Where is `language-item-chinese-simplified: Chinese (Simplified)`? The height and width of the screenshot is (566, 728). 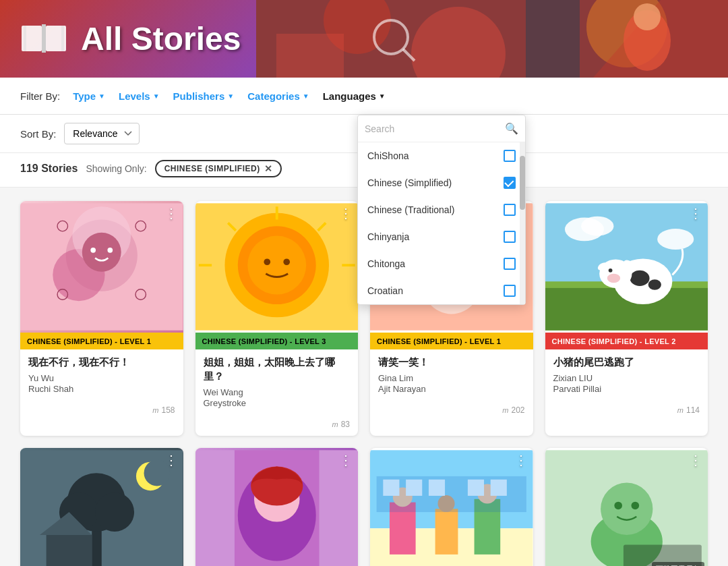 language-item-chinese-simplified: Chinese (Simplified) is located at coordinates (442, 183).